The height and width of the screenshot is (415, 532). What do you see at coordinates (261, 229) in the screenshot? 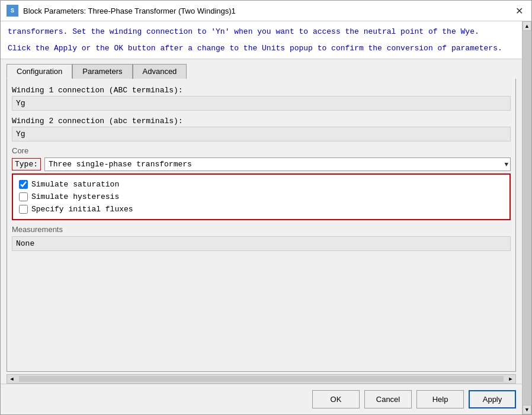
I see `measurements-label: Measurements` at bounding box center [261, 229].